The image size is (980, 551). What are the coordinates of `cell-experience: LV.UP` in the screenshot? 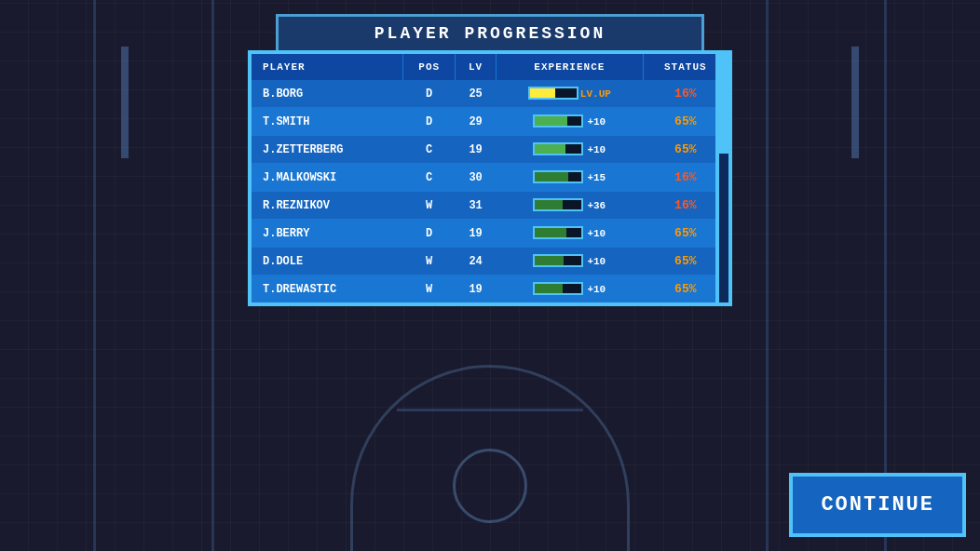 It's located at (570, 94).